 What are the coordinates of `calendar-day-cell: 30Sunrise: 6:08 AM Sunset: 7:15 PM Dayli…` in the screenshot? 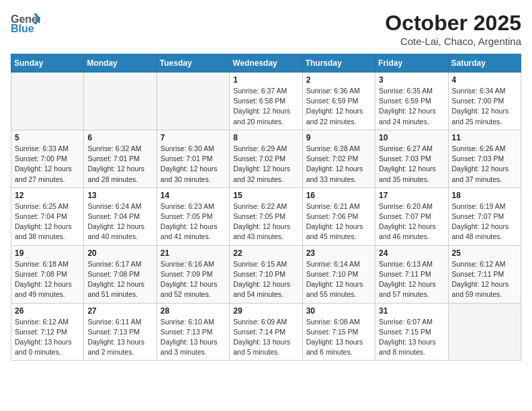 It's located at (339, 332).